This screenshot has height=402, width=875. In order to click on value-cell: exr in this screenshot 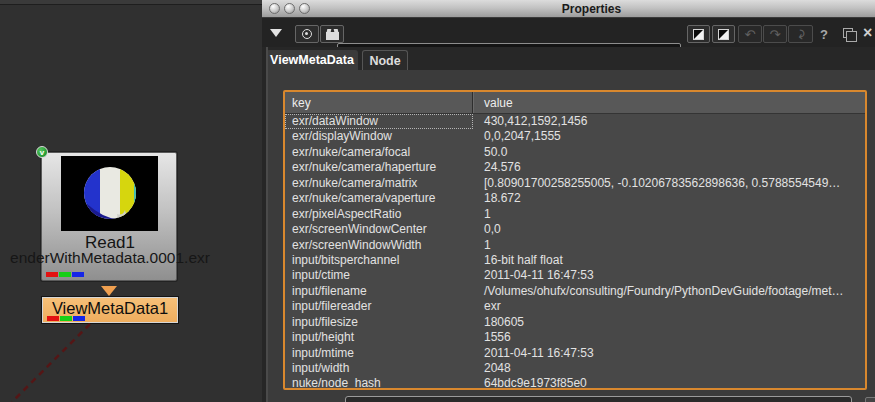, I will do `click(669, 306)`.